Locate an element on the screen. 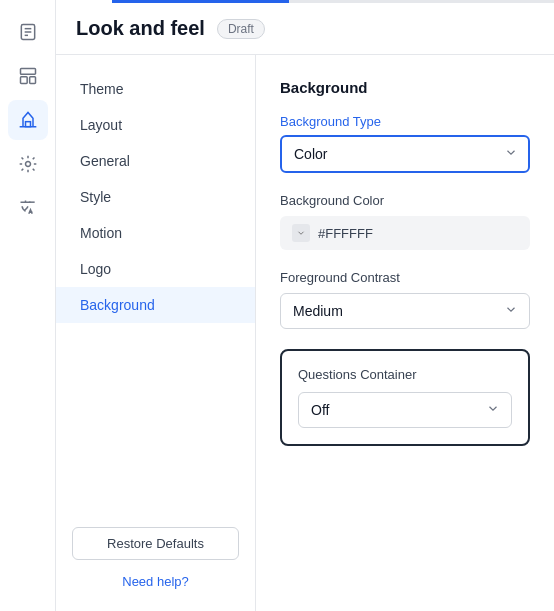 The height and width of the screenshot is (611, 554). questions-container-box: Questions Container Off On is located at coordinates (405, 398).